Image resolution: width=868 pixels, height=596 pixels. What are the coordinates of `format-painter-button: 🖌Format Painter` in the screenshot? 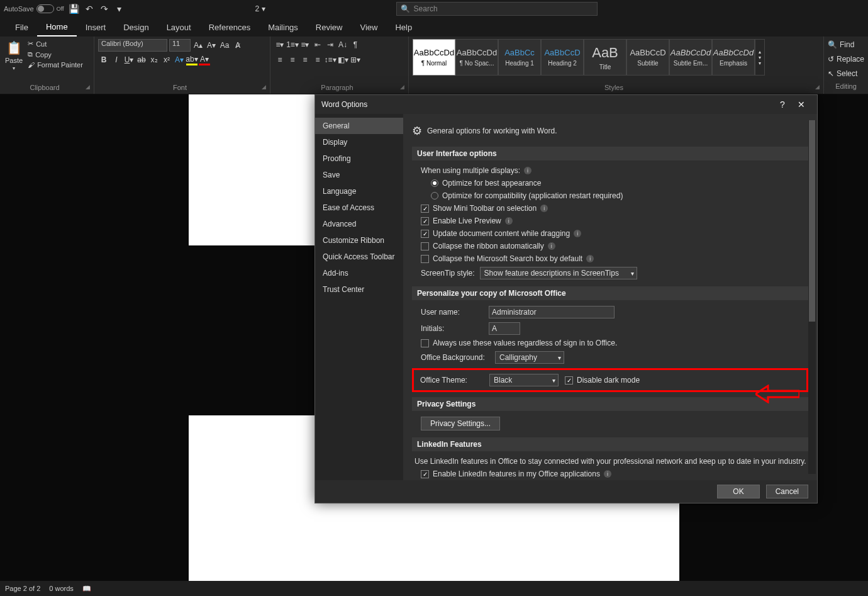 It's located at (55, 65).